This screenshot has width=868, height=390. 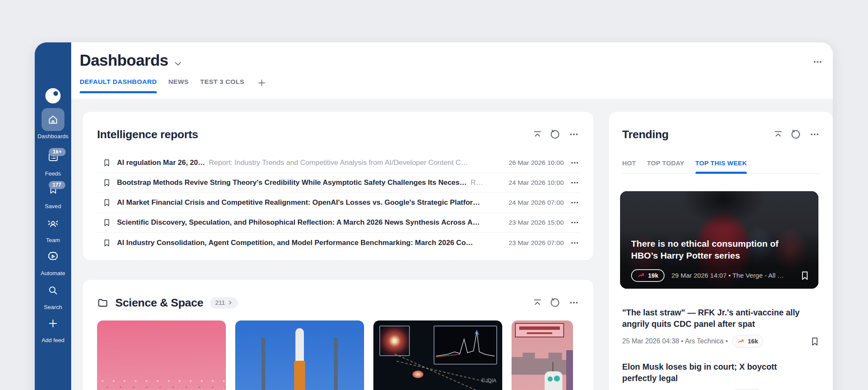 I want to click on report-title: AI regulation Mar 26, 20…, so click(x=161, y=163).